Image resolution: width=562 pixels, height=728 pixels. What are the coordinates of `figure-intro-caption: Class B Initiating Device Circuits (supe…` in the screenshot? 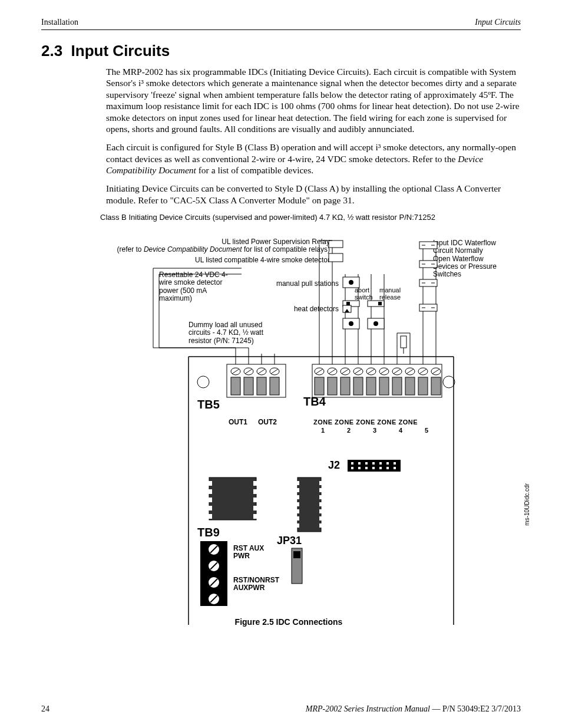 It's located at (310, 217).